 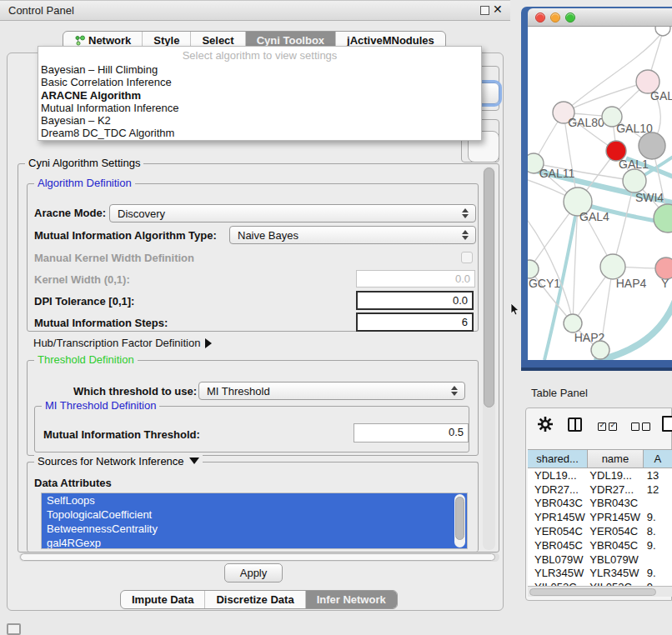 What do you see at coordinates (557, 173) in the screenshot?
I see `node-label-gal11: GAL11` at bounding box center [557, 173].